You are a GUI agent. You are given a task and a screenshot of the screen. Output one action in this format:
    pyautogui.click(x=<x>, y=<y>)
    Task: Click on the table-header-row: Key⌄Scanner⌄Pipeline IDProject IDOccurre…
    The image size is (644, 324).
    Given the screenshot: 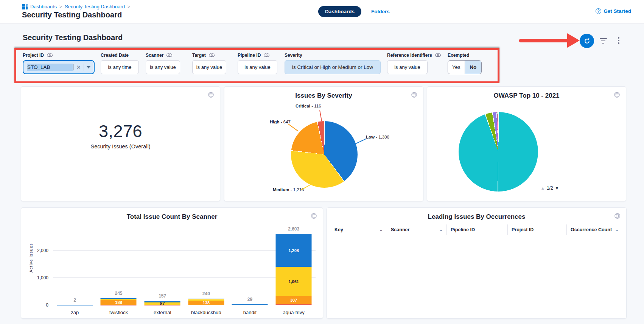 What is the action you would take?
    pyautogui.click(x=477, y=230)
    